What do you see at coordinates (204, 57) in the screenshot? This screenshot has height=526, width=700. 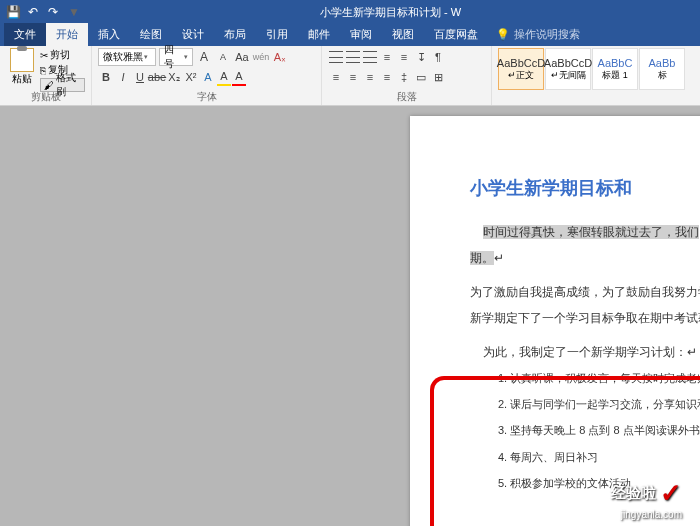 I see `grow-font-button: A` at bounding box center [204, 57].